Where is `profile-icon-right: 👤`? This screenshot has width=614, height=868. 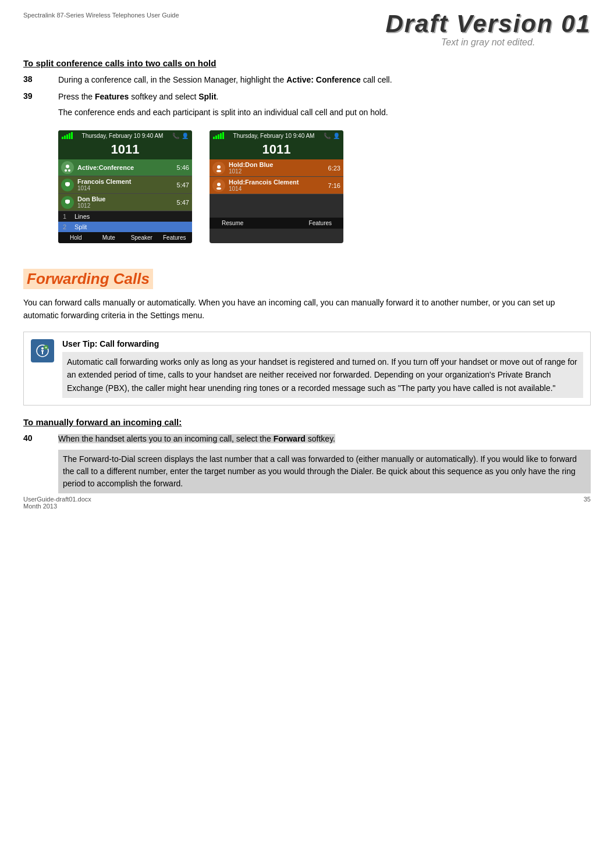
profile-icon-right: 👤 is located at coordinates (336, 136).